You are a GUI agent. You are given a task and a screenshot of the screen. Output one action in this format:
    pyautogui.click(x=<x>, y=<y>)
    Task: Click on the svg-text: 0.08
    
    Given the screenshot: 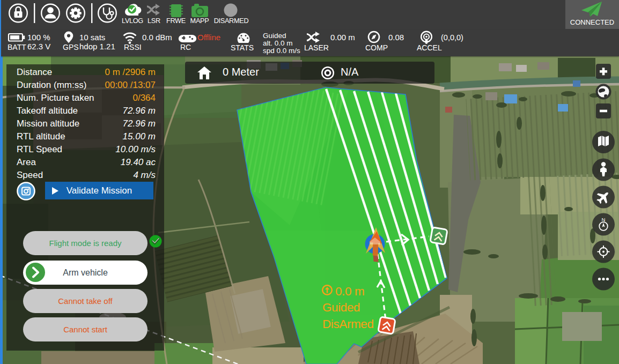 What is the action you would take?
    pyautogui.click(x=396, y=38)
    